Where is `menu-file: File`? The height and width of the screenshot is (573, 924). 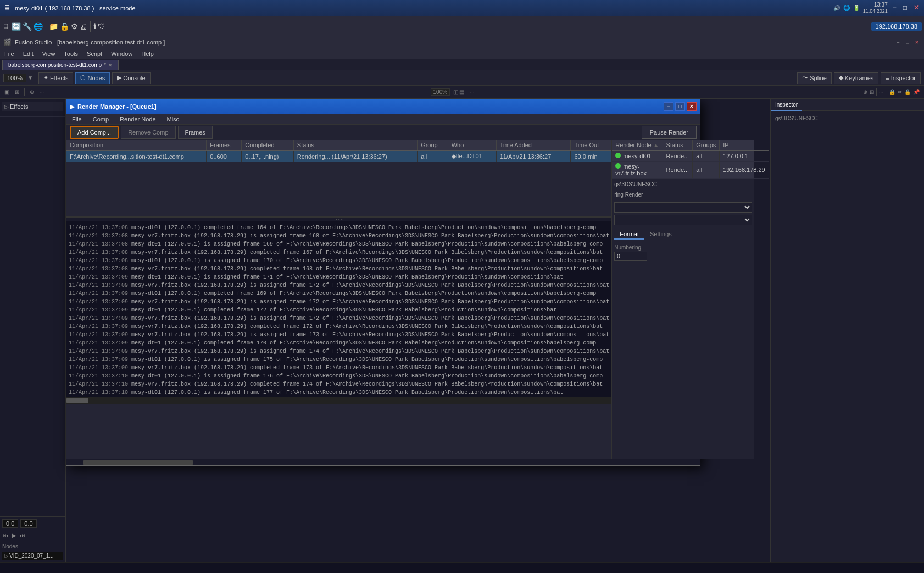 menu-file: File is located at coordinates (9, 54).